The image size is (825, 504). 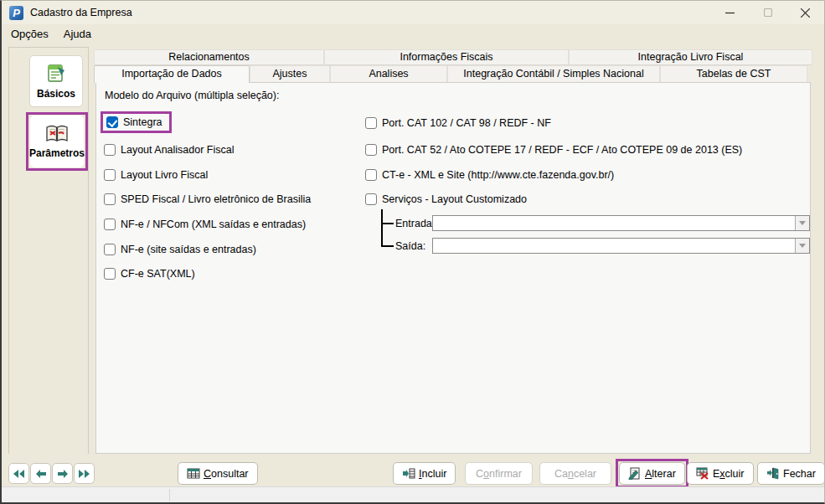 I want to click on delete-record-icon, so click(x=703, y=474).